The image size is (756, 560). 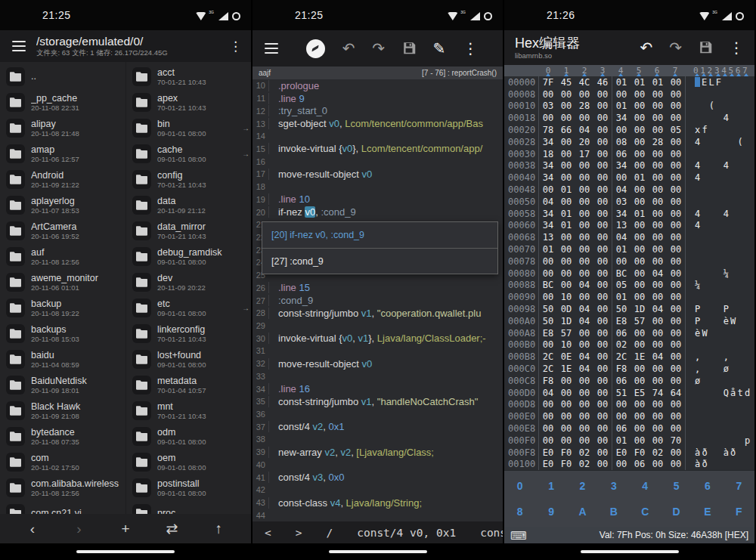 What do you see at coordinates (548, 453) in the screenshot?
I see `hex-byte: E0` at bounding box center [548, 453].